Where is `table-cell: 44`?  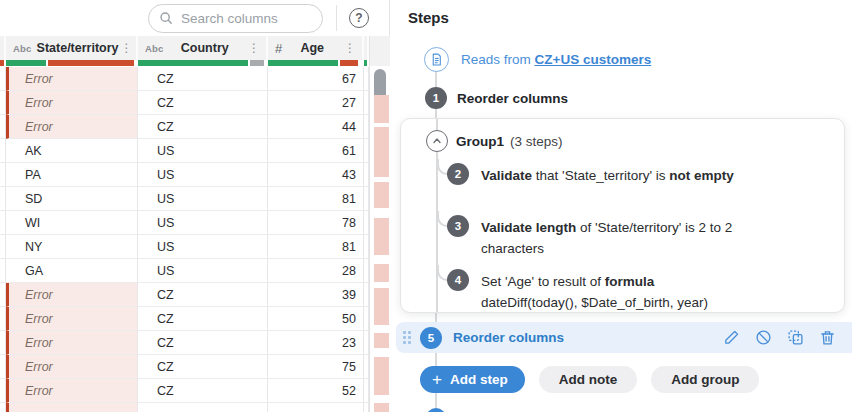
table-cell: 44 is located at coordinates (316, 127).